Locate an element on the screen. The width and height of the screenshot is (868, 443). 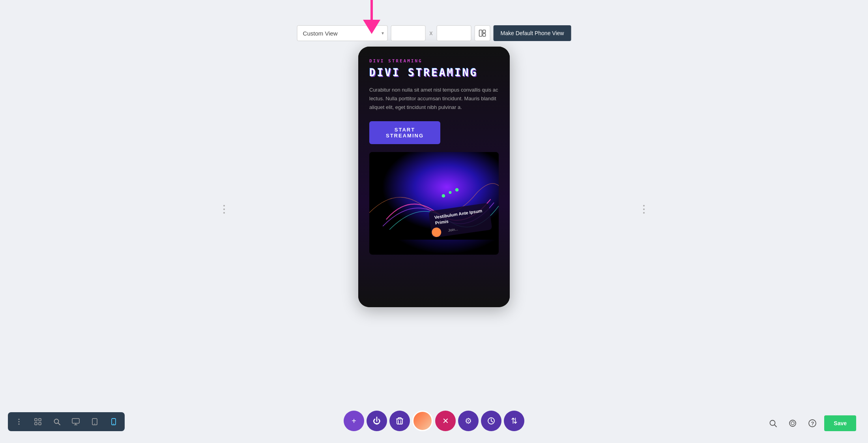
phone-content: DIVI STREAMING DIVI STREAMING Curabitur … is located at coordinates (434, 177).